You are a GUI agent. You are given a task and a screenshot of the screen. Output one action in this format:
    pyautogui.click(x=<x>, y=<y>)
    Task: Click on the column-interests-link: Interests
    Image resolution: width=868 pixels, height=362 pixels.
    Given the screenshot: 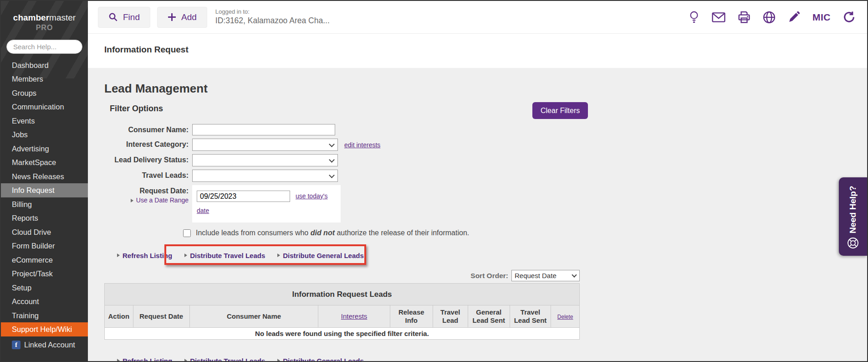 What is the action you would take?
    pyautogui.click(x=354, y=316)
    